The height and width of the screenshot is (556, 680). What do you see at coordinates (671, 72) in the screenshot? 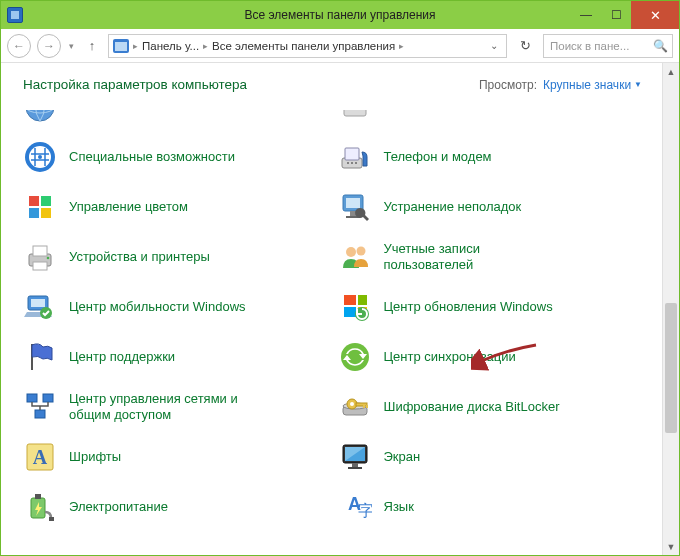
I see `scroll-up-button: ▲` at bounding box center [671, 72].